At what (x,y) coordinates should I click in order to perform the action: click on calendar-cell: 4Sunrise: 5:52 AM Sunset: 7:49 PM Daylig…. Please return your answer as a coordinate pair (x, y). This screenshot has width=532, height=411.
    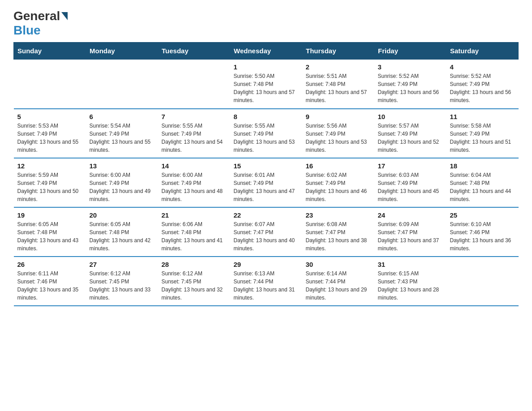
    Looking at the image, I should click on (483, 84).